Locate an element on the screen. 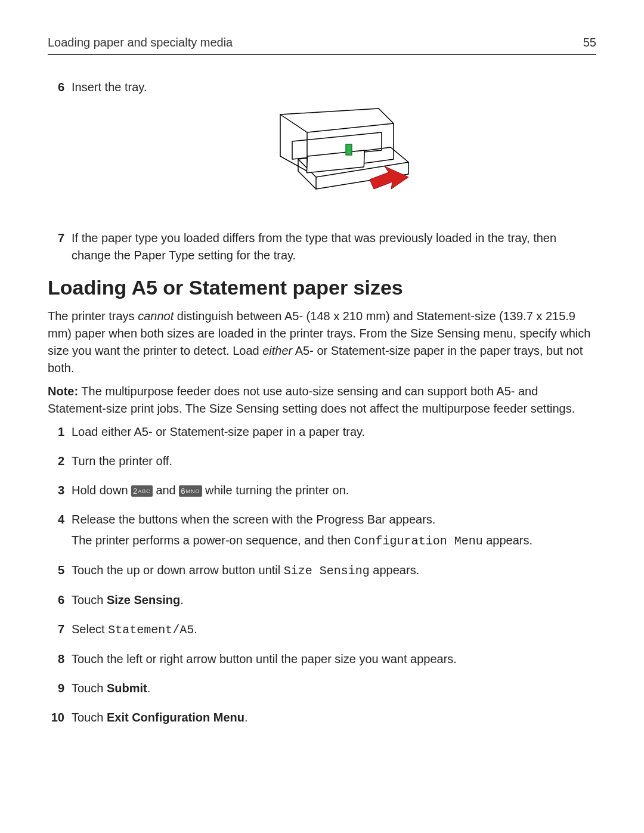 This screenshot has height=833, width=644. step-number: 10 is located at coordinates (56, 718).